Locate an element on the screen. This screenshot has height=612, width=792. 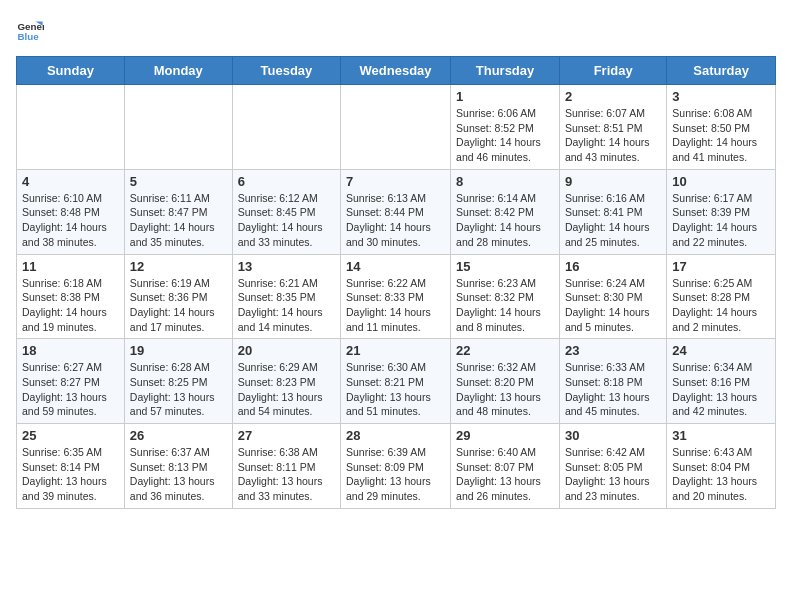
day-number: 8 is located at coordinates (505, 182).